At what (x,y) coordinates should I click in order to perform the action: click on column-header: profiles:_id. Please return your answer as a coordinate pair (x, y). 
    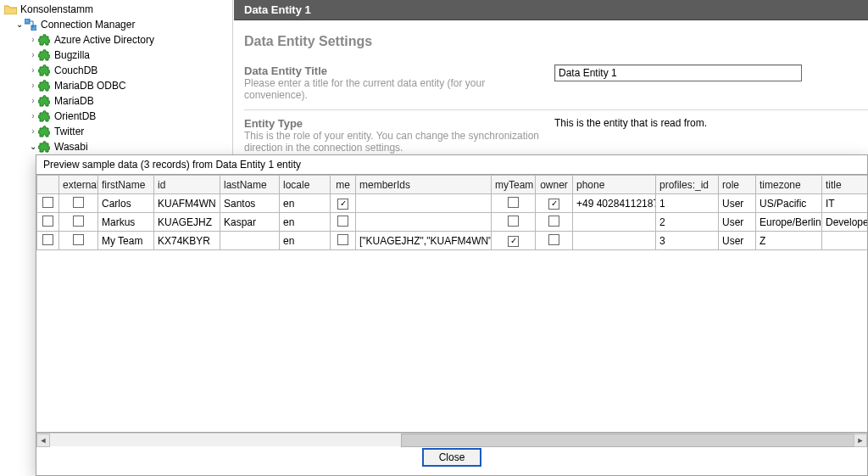
    Looking at the image, I should click on (687, 185).